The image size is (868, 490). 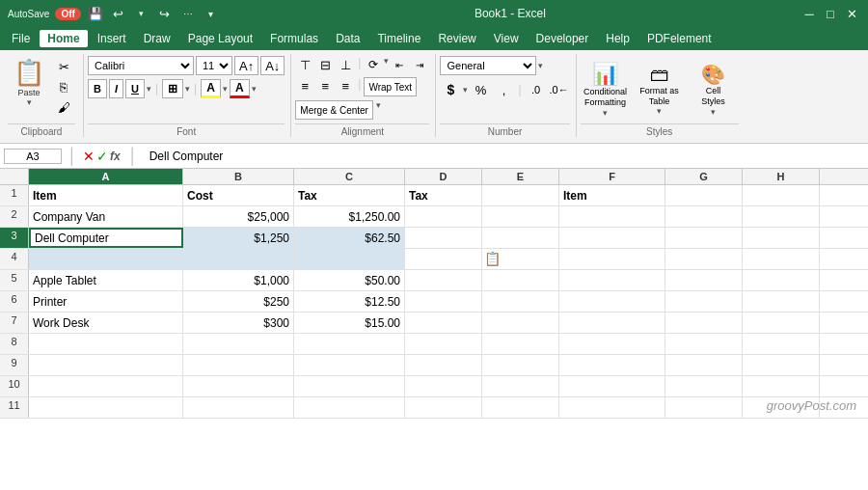 I want to click on decrease-decimal-button: .0←, so click(x=559, y=90).